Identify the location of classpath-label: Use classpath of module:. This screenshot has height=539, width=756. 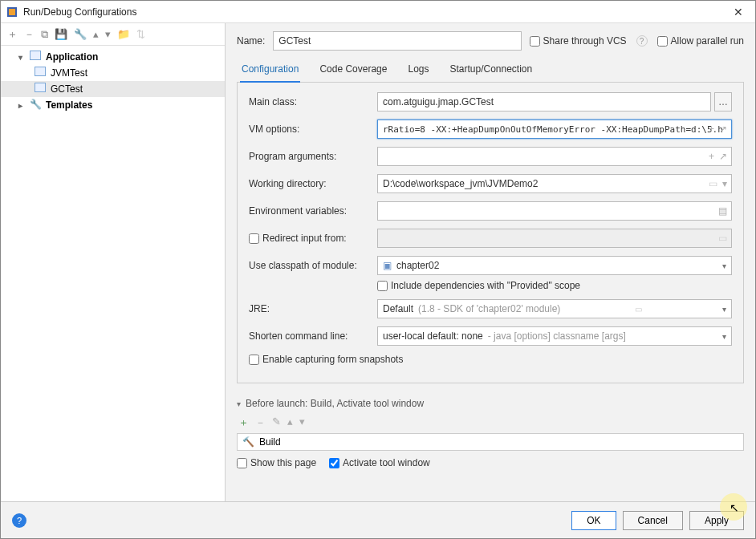
(313, 265).